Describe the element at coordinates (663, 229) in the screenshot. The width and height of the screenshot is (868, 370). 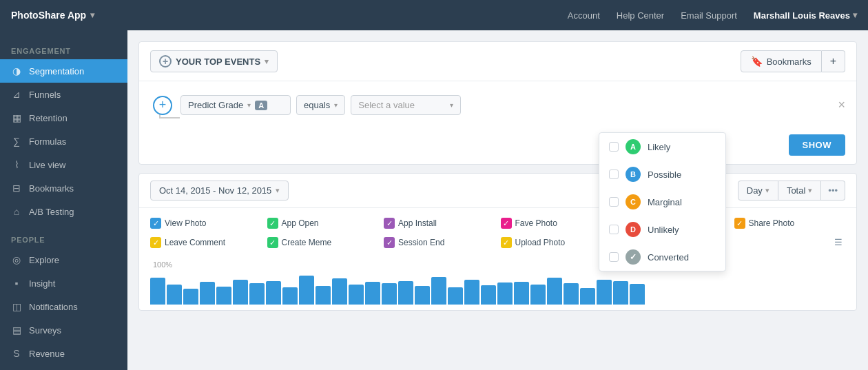
I see `dropdown-item-unlikely: DUnlikely` at that location.